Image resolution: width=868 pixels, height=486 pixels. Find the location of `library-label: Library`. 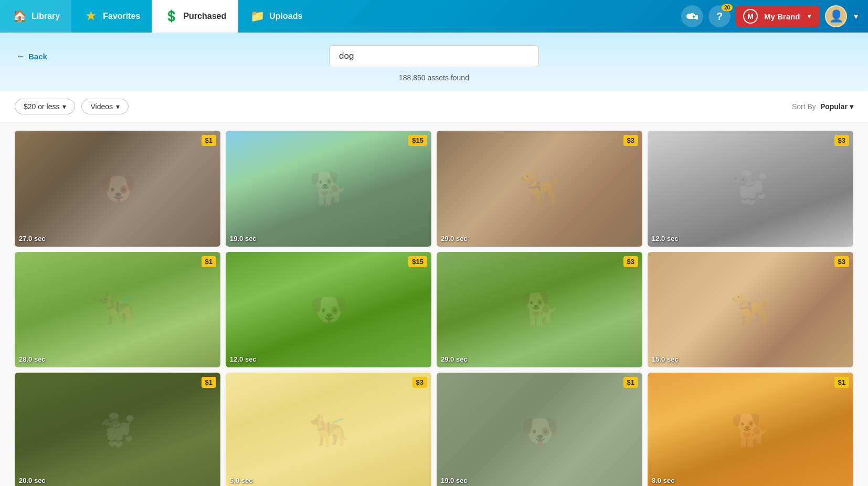

library-label: Library is located at coordinates (46, 16).